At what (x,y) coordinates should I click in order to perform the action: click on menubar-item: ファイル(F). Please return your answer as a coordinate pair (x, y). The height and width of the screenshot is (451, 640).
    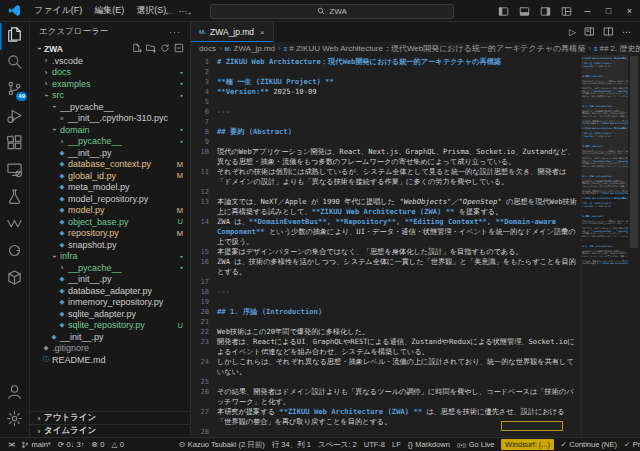
    Looking at the image, I should click on (58, 10).